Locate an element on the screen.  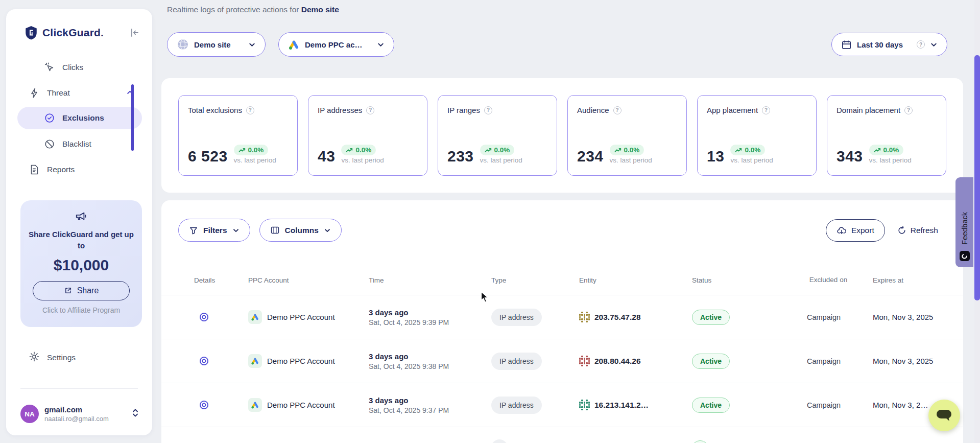
stat-label: Domain placement is located at coordinates (868, 110).